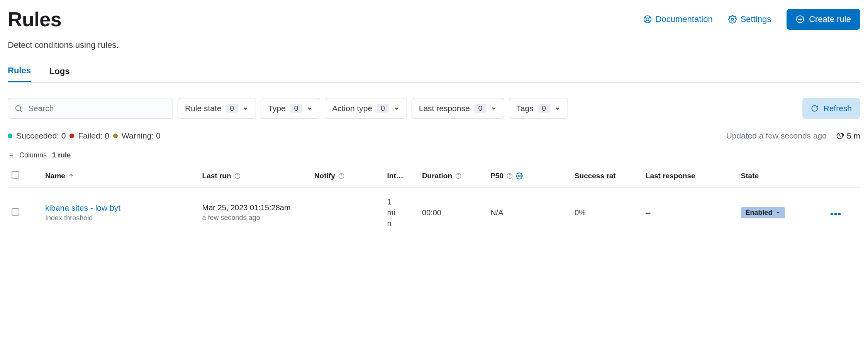  What do you see at coordinates (837, 108) in the screenshot?
I see `refresh-label: Refresh` at bounding box center [837, 108].